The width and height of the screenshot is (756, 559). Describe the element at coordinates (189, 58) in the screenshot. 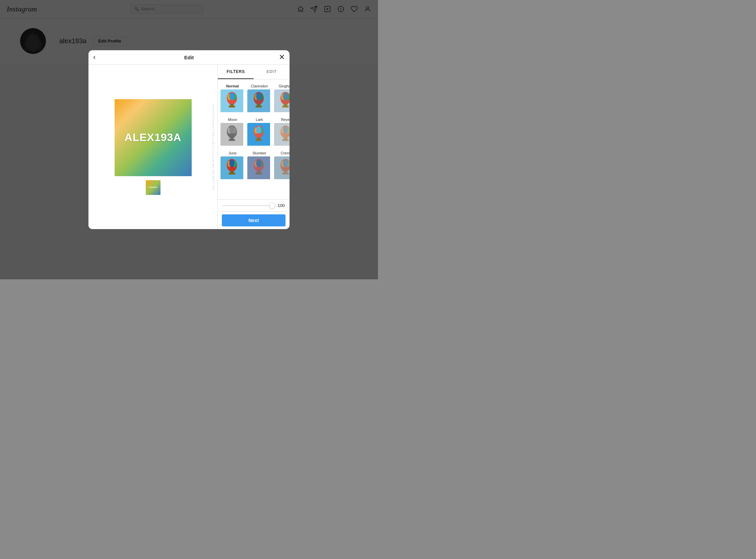

I see `modal-title: Edit` at that location.